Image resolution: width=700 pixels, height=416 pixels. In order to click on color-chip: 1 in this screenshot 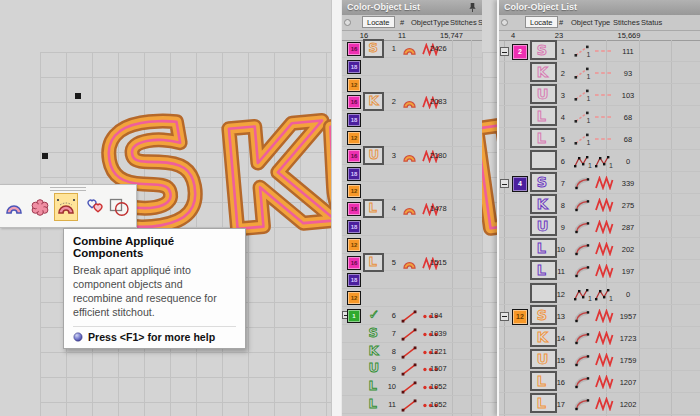, I will do `click(354, 316)`.